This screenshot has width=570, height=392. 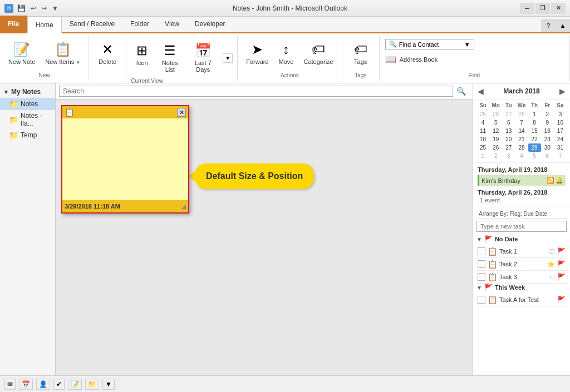 I want to click on sticky-note-resize-handle: ◢, so click(x=184, y=207).